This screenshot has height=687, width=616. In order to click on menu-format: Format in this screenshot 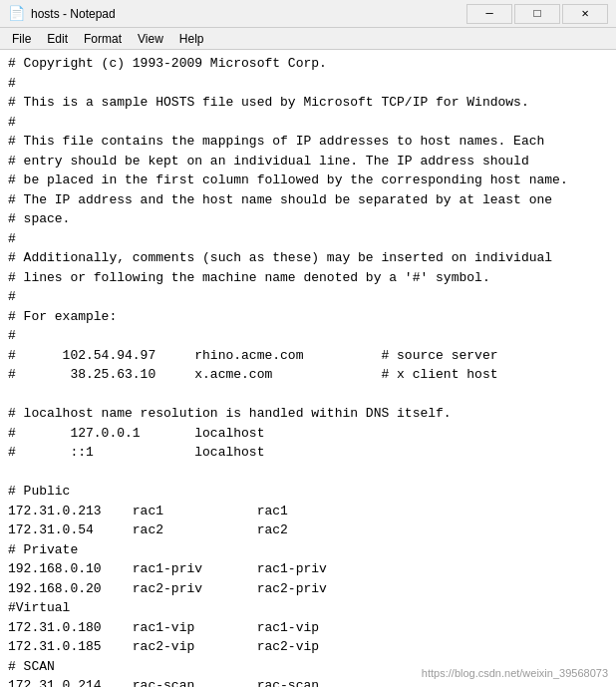, I will do `click(103, 39)`.